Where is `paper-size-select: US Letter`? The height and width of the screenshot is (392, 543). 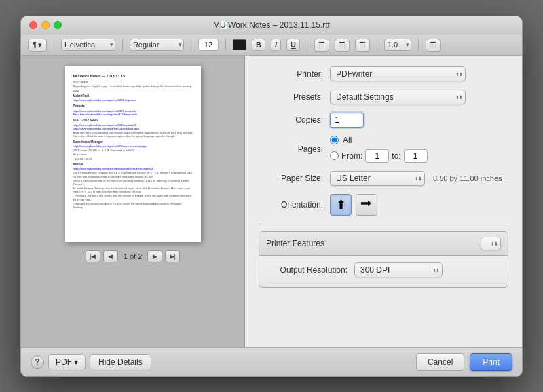
paper-size-select: US Letter is located at coordinates (377, 178).